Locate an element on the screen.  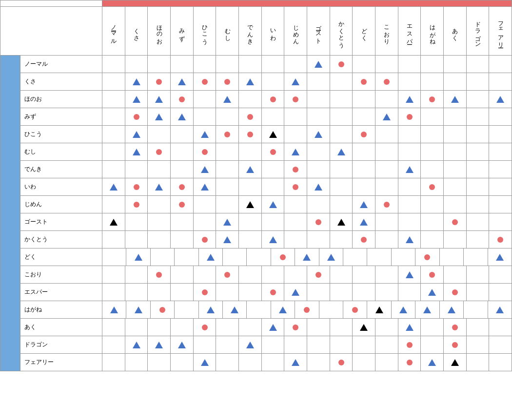
col-header-10: かくとう is located at coordinates (341, 31).